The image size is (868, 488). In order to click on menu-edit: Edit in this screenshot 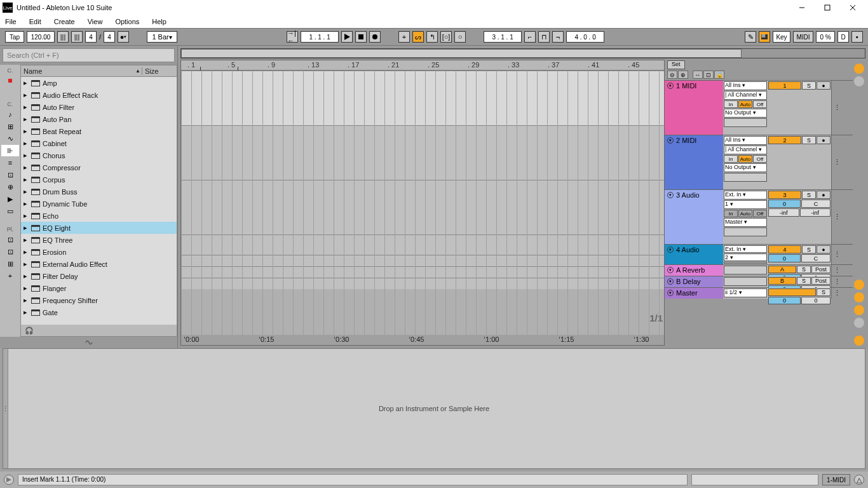, I will do `click(36, 22)`.